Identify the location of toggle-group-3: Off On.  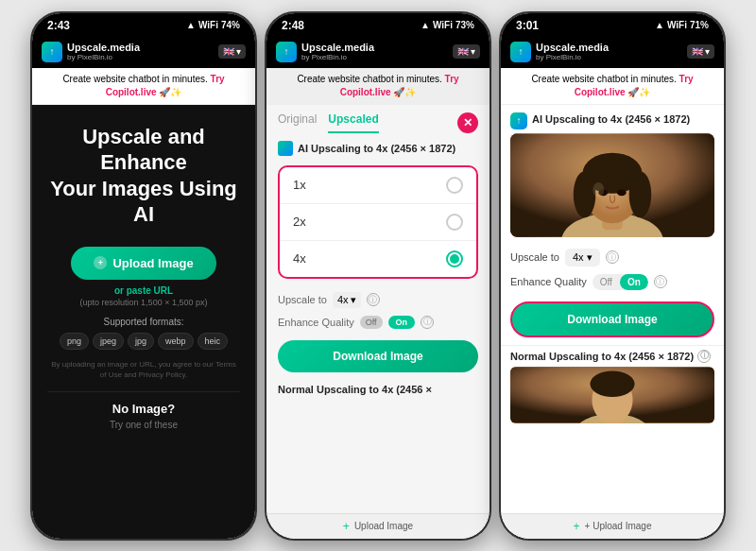
(620, 282).